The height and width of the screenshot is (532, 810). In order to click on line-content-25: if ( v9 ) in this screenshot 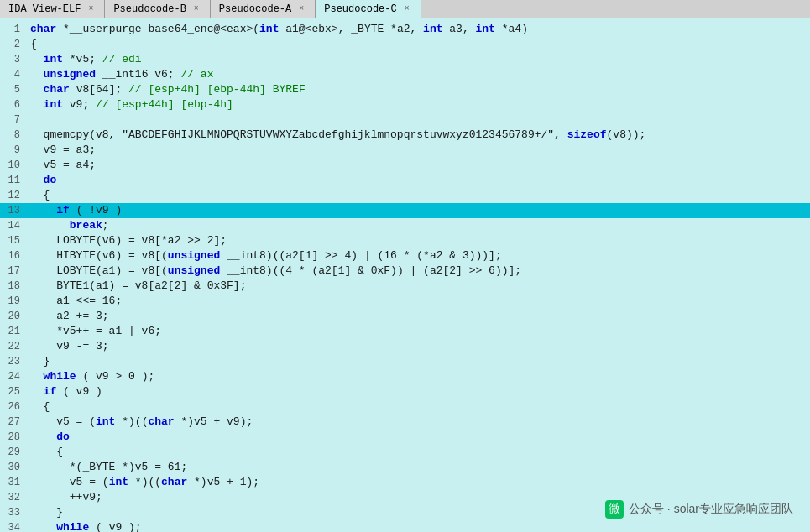, I will do `click(418, 392)`.